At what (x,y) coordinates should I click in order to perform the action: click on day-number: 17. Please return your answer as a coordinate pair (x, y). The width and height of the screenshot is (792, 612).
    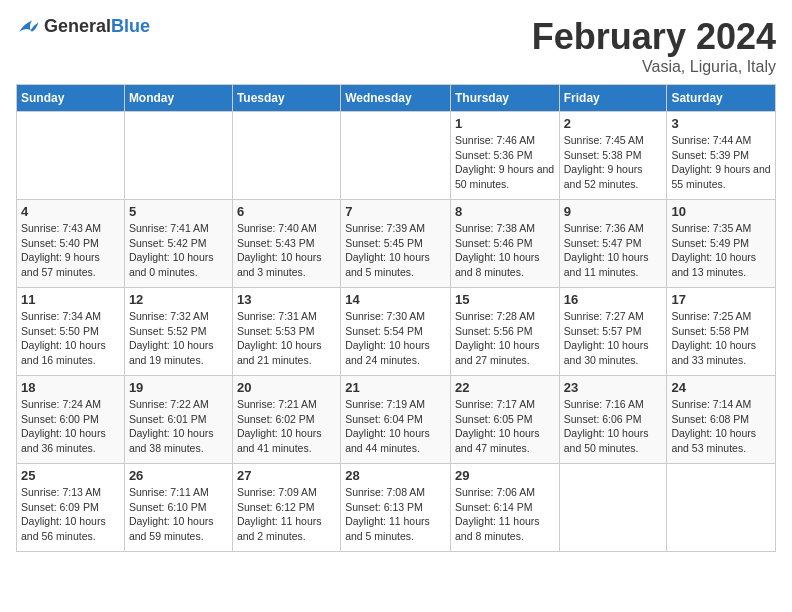
    Looking at the image, I should click on (721, 300).